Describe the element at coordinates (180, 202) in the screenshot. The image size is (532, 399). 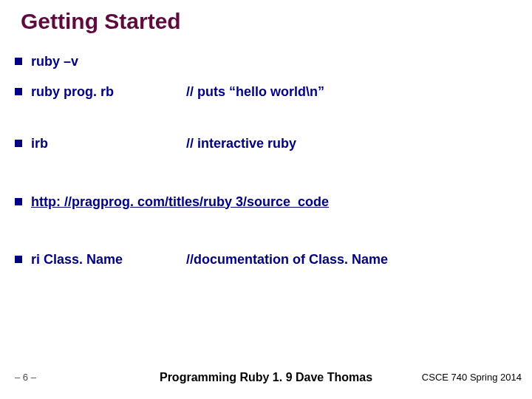
I see `item-link: http: //pragprog. com/titles/ruby 3/sour…` at that location.